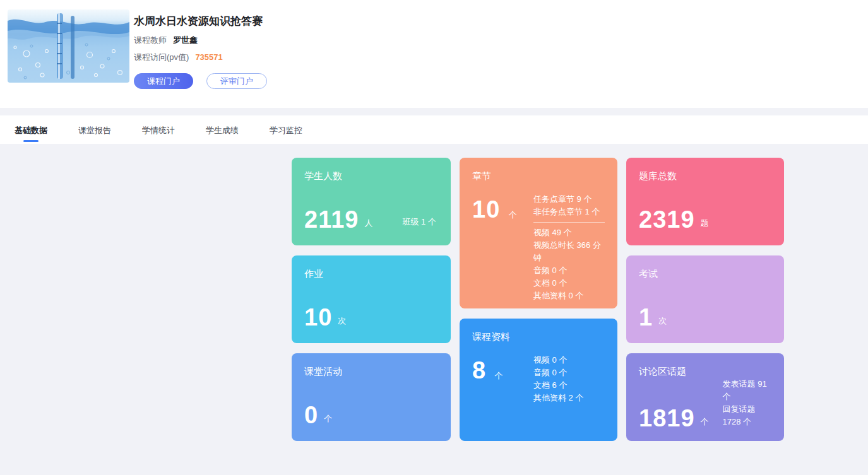 This screenshot has width=868, height=475. Describe the element at coordinates (667, 418) in the screenshot. I see `discussion-count: 1819` at that location.